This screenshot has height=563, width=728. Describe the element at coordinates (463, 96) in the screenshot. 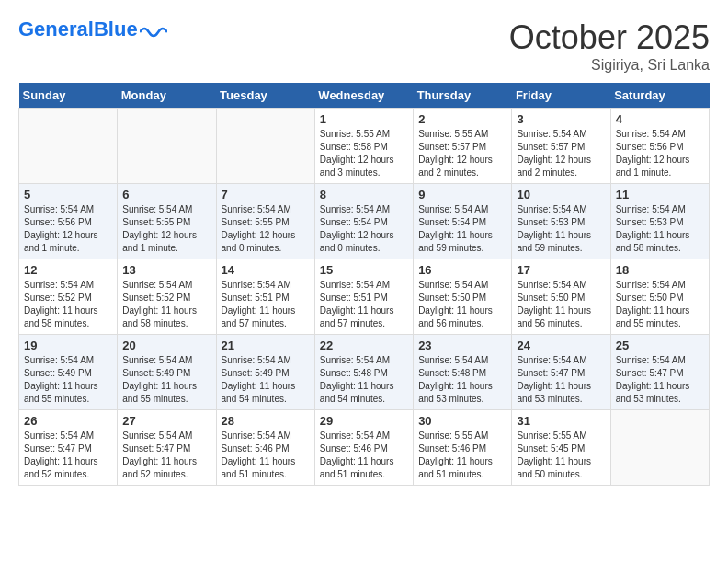

I see `weekday-header-thursday: Thursday` at that location.